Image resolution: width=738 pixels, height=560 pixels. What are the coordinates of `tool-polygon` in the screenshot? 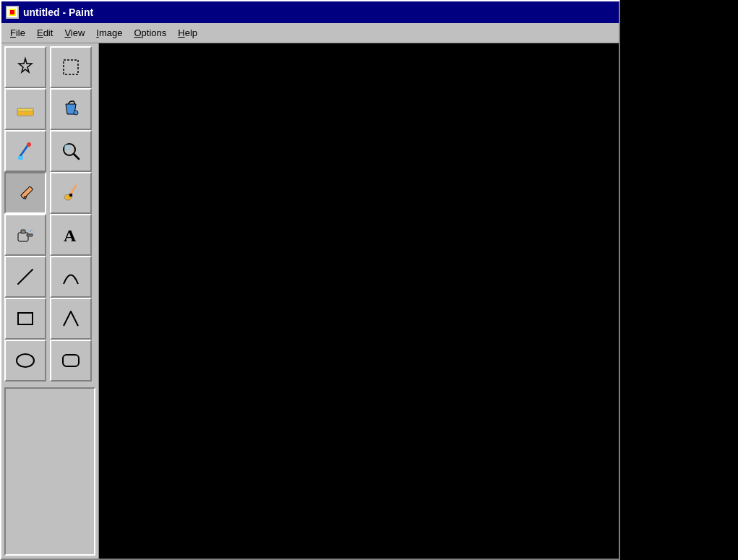 It's located at (71, 319).